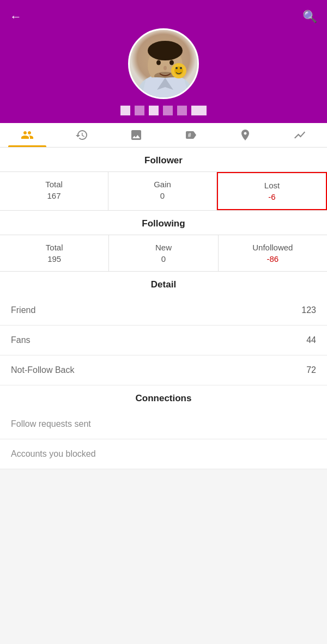 This screenshot has height=644, width=327. I want to click on follower-stats-grid: Total 167 Gain 0 Lost -6, so click(164, 191).